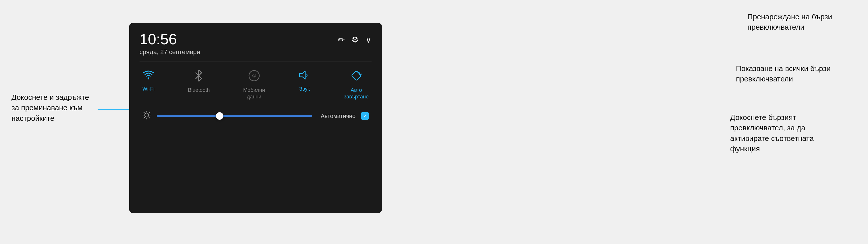  I want to click on settings-icon: ⚙, so click(355, 40).